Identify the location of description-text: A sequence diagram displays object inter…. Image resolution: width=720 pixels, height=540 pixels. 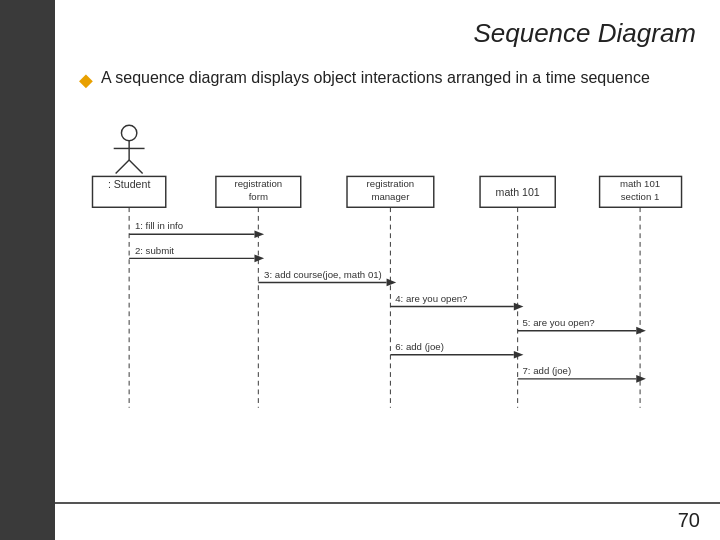
(376, 78).